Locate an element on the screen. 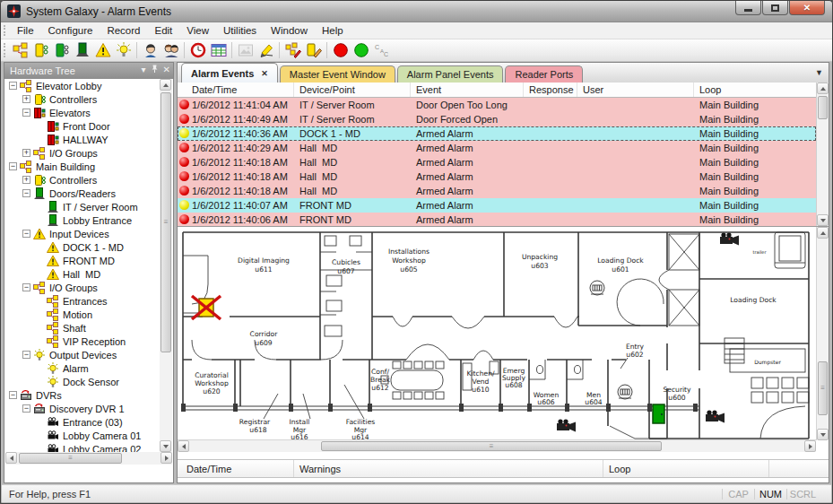  warnings-column-warnings: Warnings is located at coordinates (448, 468).